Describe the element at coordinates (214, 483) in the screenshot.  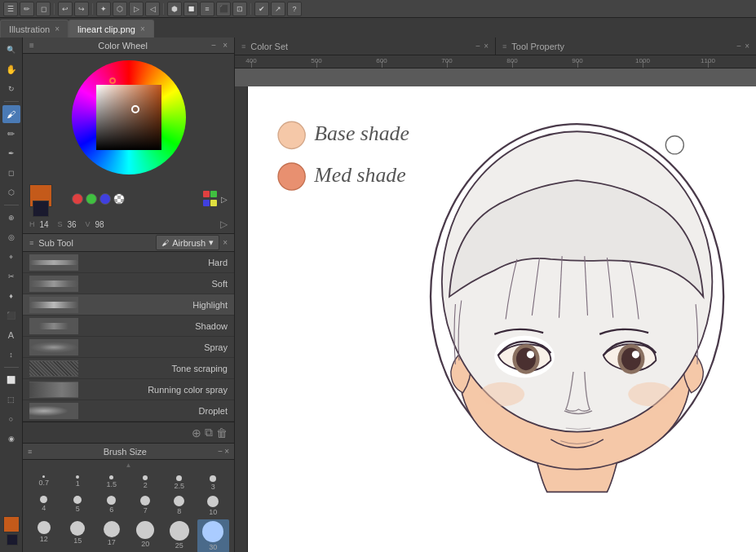
I see `brush-size-cell-3: 3` at that location.